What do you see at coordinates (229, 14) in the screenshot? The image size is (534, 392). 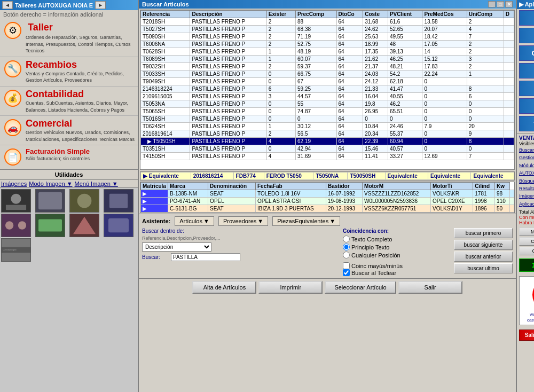 I see `col-descripcion: Descripción` at bounding box center [229, 14].